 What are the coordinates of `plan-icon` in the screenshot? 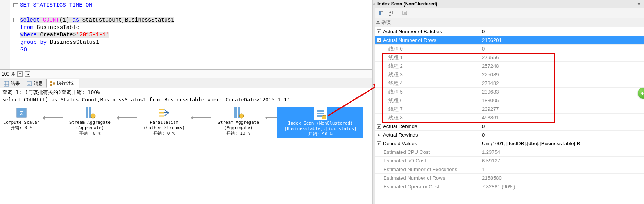 It's located at (52, 83).